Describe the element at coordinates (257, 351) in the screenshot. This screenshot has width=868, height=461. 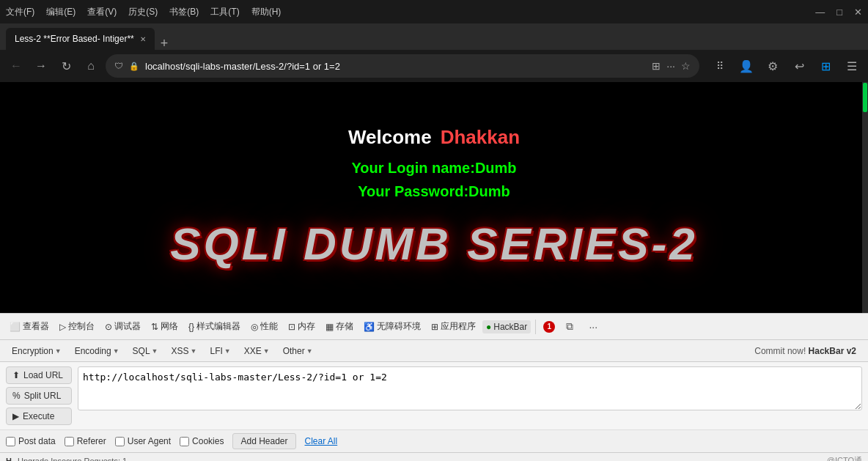
I see `menu-xxe: XXE ▼` at that location.